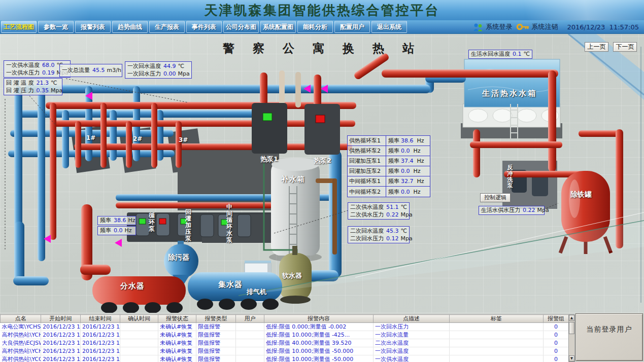 This screenshot has height=362, width=644. What do you see at coordinates (179, 258) in the screenshot?
I see `decontaminator-label: 除污器` at bounding box center [179, 258].